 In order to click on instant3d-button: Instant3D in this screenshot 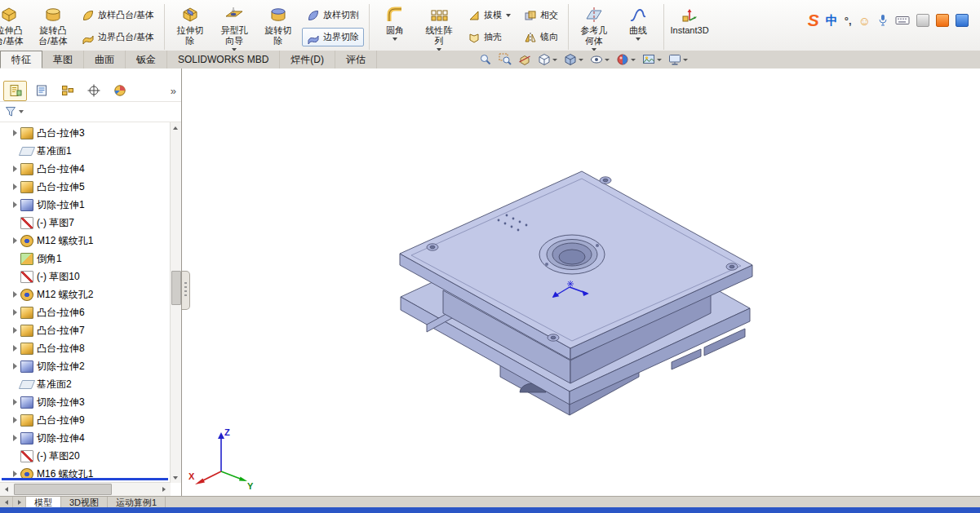, I will do `click(690, 19)`.